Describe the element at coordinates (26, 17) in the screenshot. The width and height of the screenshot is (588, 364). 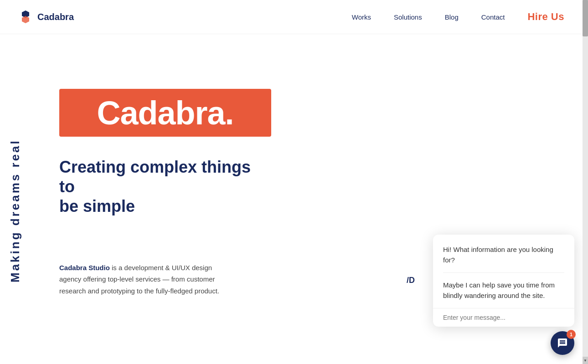
I see `logo-icon` at that location.